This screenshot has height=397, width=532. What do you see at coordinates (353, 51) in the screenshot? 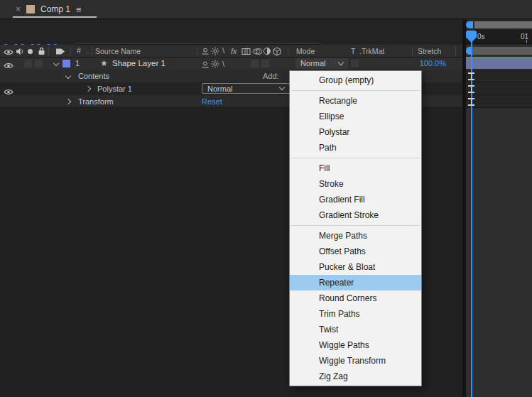
I see `trkmat-t-column-header: T` at bounding box center [353, 51].